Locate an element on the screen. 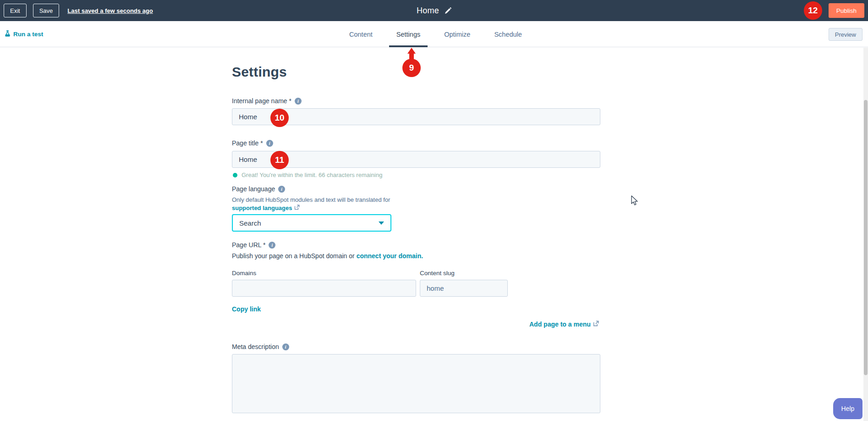  run-a-test-link: Run a test is located at coordinates (24, 34).